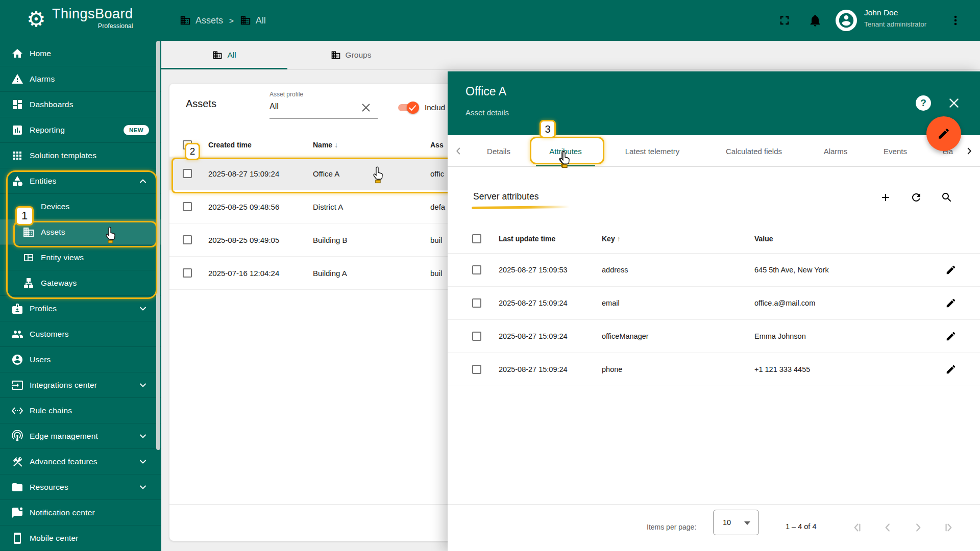  I want to click on select-all-checkbox, so click(477, 239).